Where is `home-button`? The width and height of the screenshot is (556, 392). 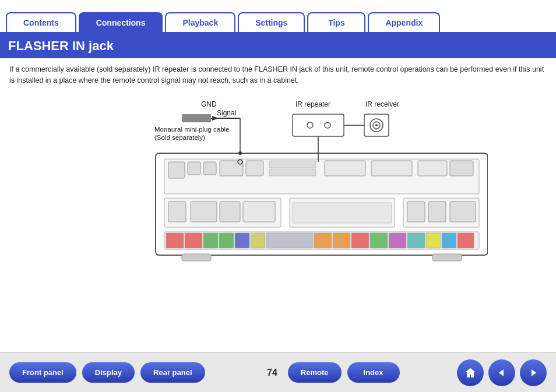 home-button is located at coordinates (470, 373).